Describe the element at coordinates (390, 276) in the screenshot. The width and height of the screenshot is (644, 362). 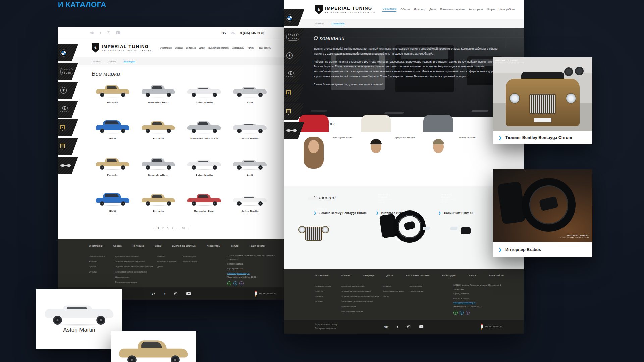
I see `footer-column-header: Диски` at that location.